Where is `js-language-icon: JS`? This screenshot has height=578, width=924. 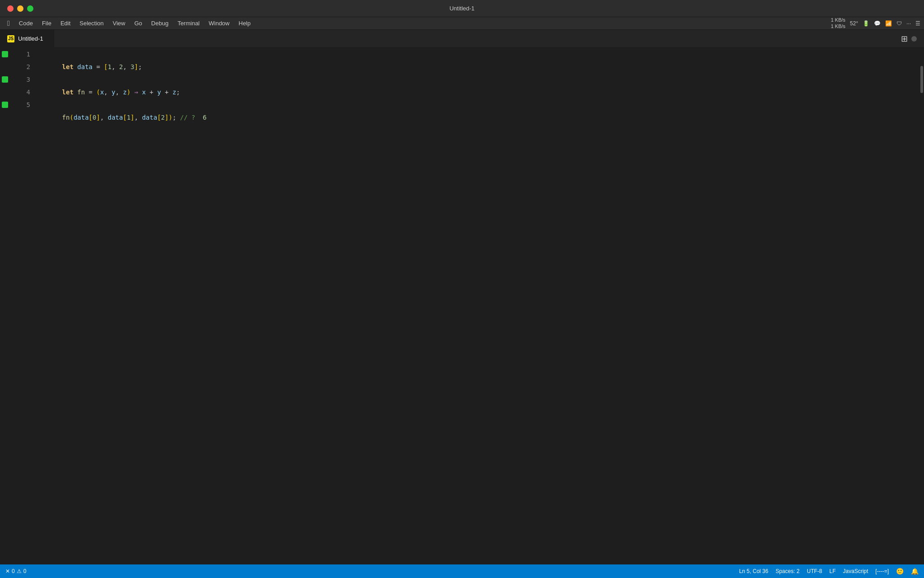
js-language-icon: JS is located at coordinates (11, 39).